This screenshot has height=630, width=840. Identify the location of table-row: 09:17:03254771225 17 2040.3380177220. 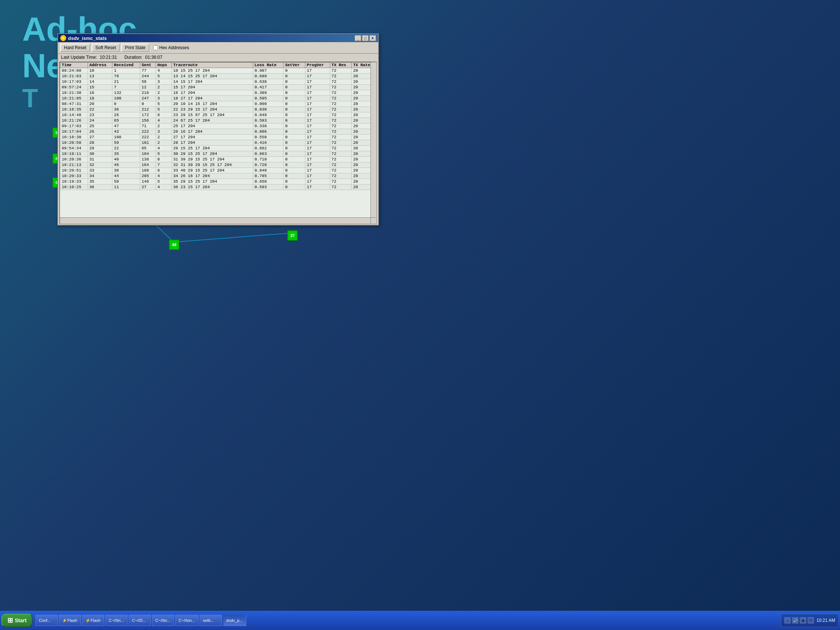
(218, 126).